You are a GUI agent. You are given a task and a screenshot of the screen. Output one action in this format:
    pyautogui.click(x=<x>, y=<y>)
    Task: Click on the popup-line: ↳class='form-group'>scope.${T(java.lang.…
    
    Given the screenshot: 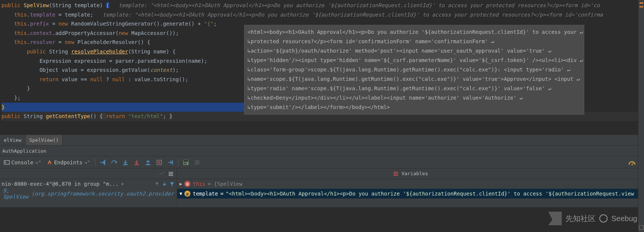 What is the action you would take?
    pyautogui.click(x=414, y=70)
    